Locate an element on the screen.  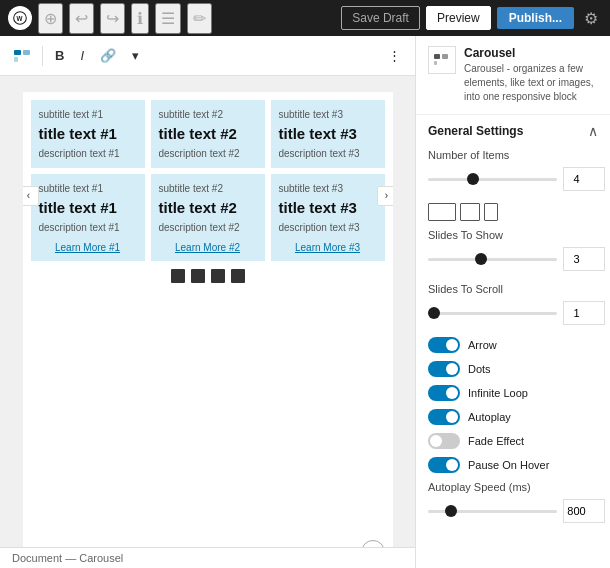
settings-title: General Settings is located at coordinates (476, 131).